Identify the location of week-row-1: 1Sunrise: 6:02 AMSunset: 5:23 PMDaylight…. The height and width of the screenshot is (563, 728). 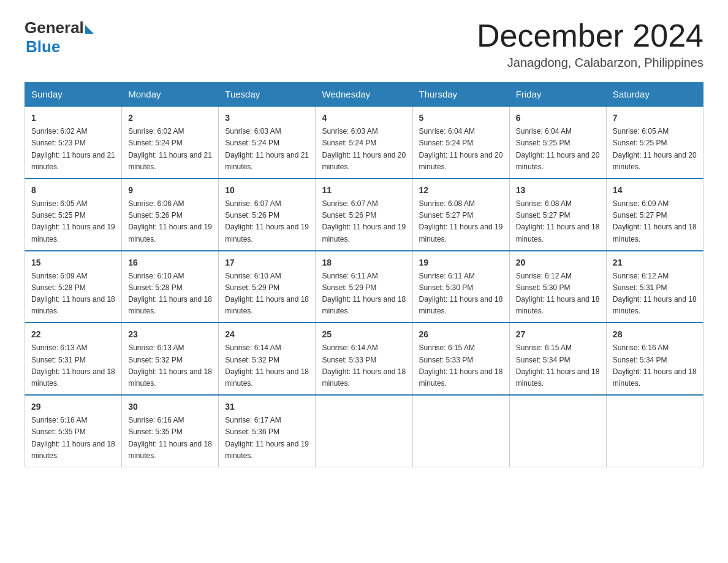
(364, 142).